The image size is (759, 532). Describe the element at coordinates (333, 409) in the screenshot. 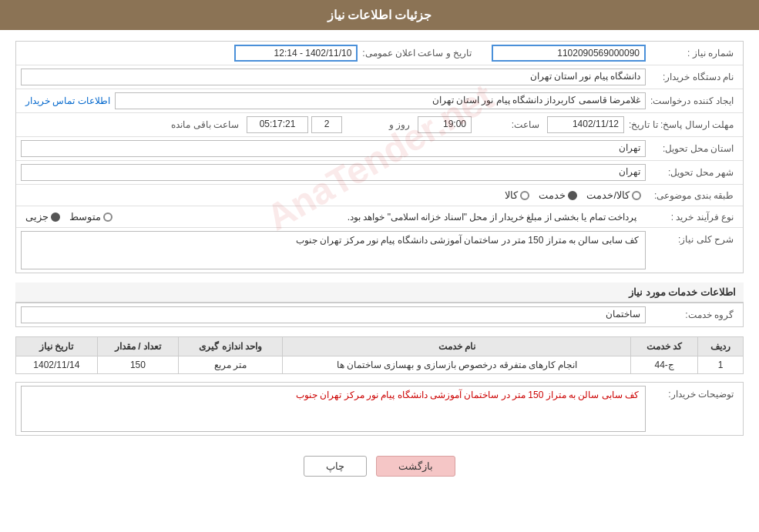

I see `buyer-notes-value: کف سابی سالن به متراز 150 متر در ساختمان…` at that location.